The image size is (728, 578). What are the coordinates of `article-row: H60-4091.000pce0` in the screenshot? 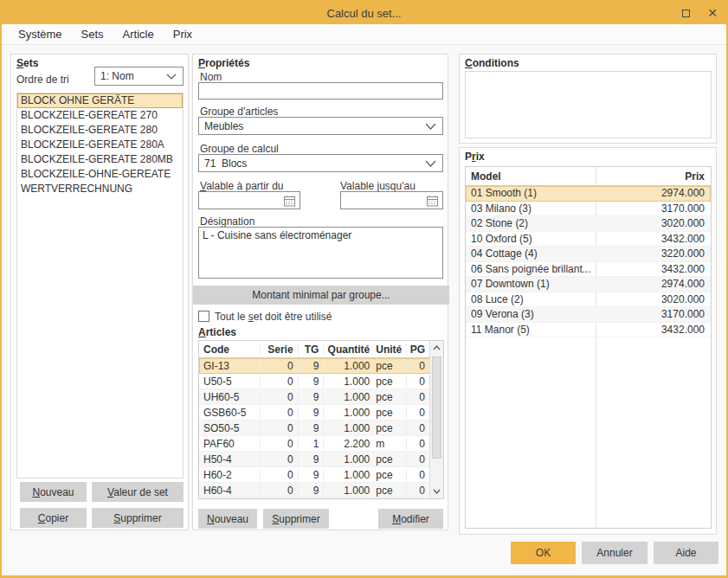 It's located at (315, 491).